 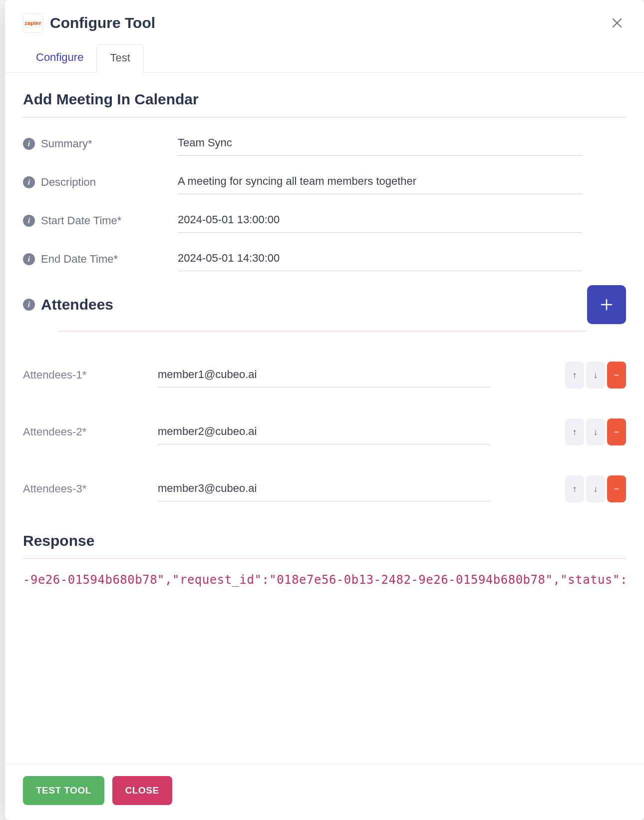 I want to click on attendees-title-text: Attendees, so click(x=77, y=305).